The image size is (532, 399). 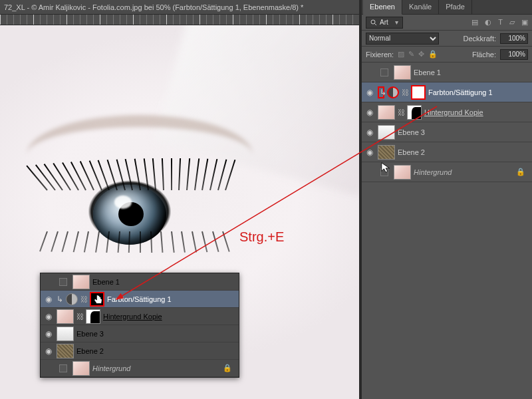 What do you see at coordinates (422, 55) in the screenshot?
I see `lock-position-icon: ✥` at bounding box center [422, 55].